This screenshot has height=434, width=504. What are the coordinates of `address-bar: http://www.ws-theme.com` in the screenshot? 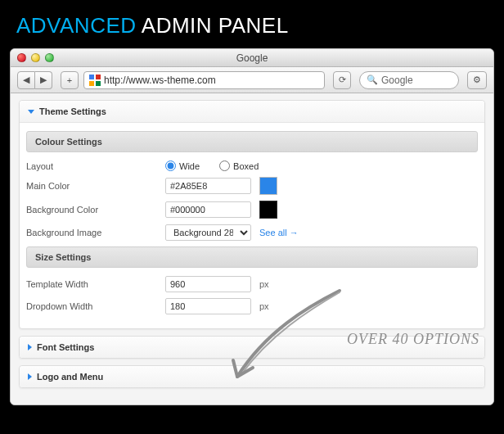 It's located at (205, 80).